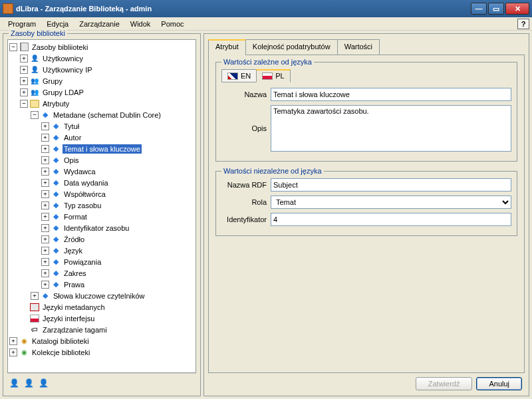  I want to click on collection-icon, so click(24, 352).